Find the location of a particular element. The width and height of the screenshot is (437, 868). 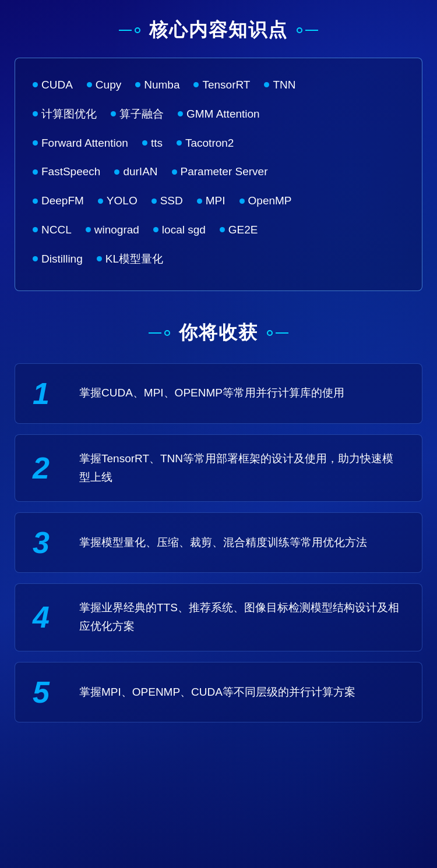

benefit-number-1: 1 is located at coordinates (50, 394).